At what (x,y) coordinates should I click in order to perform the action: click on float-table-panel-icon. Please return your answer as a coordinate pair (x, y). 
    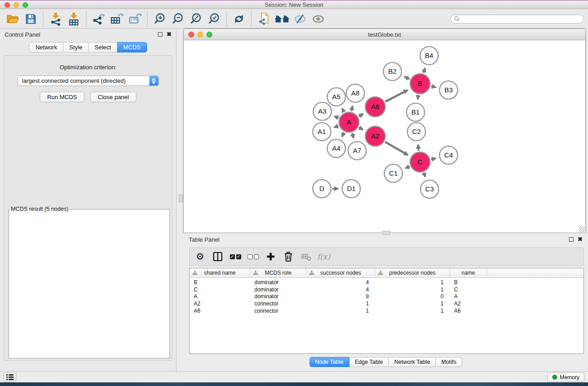
    Looking at the image, I should click on (571, 239).